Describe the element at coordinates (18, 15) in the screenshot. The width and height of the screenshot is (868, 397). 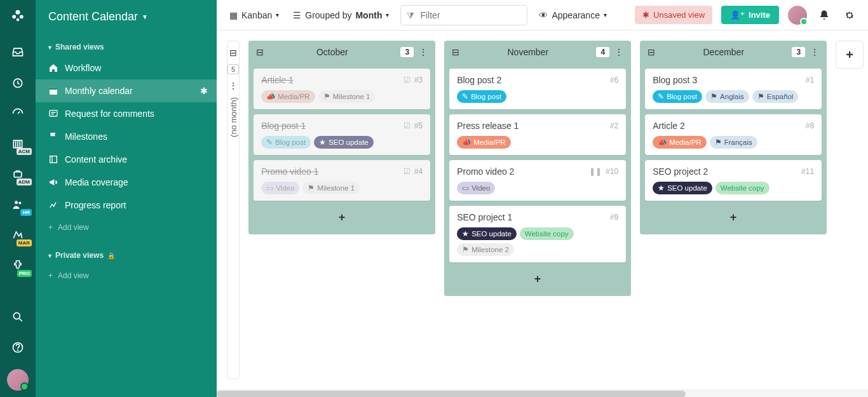
I see `logo-icon` at that location.